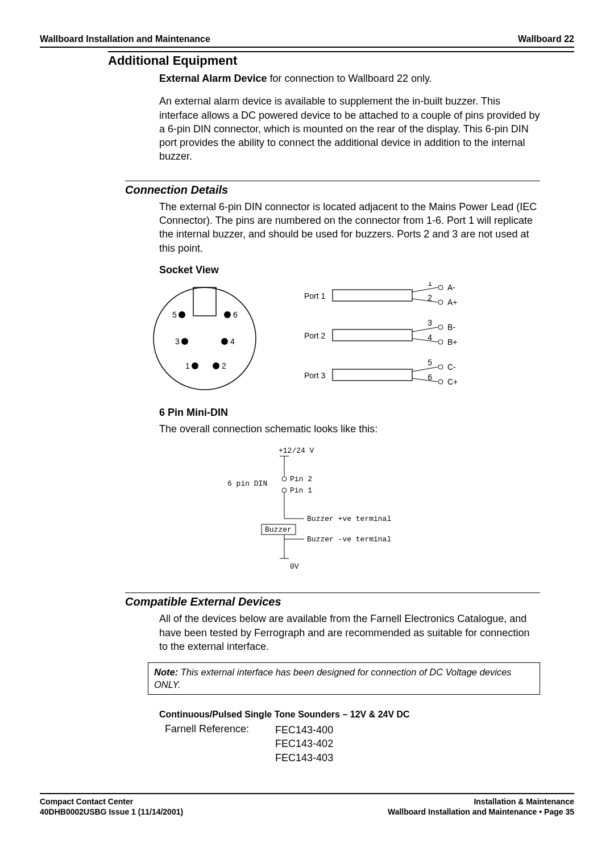 This screenshot has height=868, width=614. I want to click on section-heading-additional-equipment: Additional Equipment, so click(341, 61).